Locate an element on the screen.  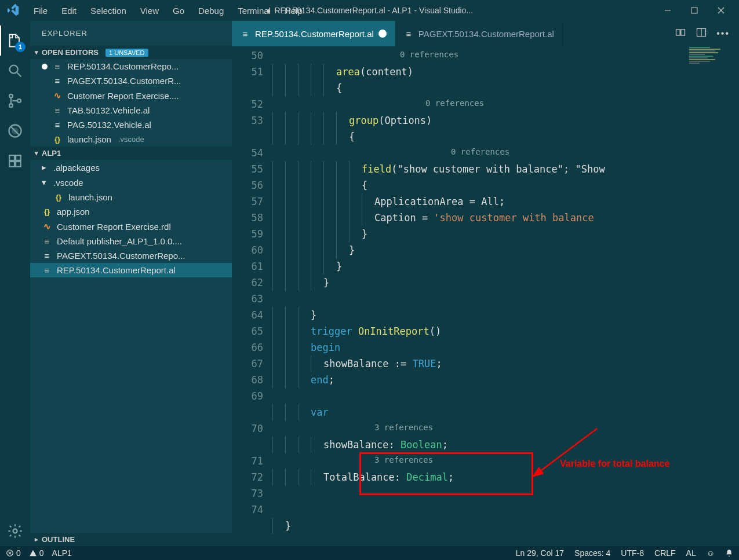
file-item: {} launch.json is located at coordinates (131, 197).